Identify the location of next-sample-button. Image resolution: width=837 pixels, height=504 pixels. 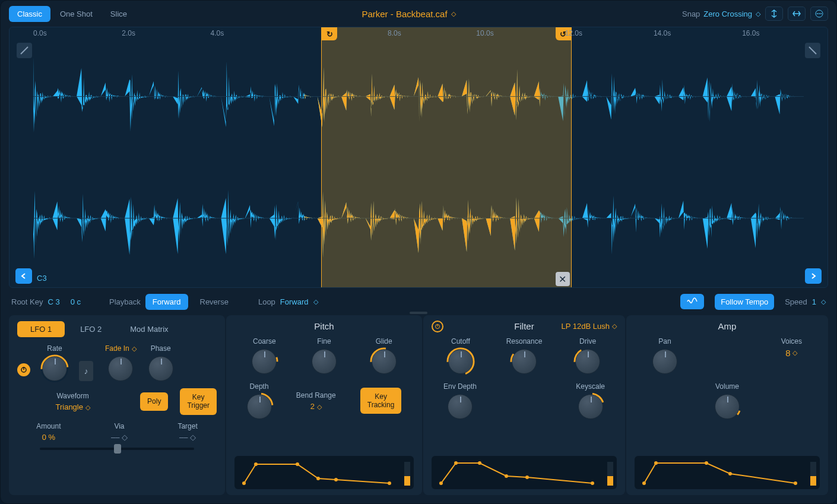
(813, 276).